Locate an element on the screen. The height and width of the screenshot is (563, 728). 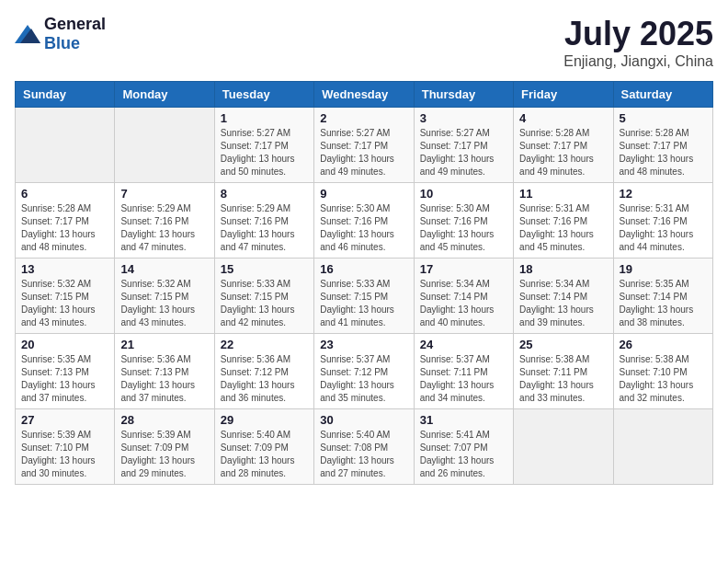
logo: General Blue is located at coordinates (61, 34).